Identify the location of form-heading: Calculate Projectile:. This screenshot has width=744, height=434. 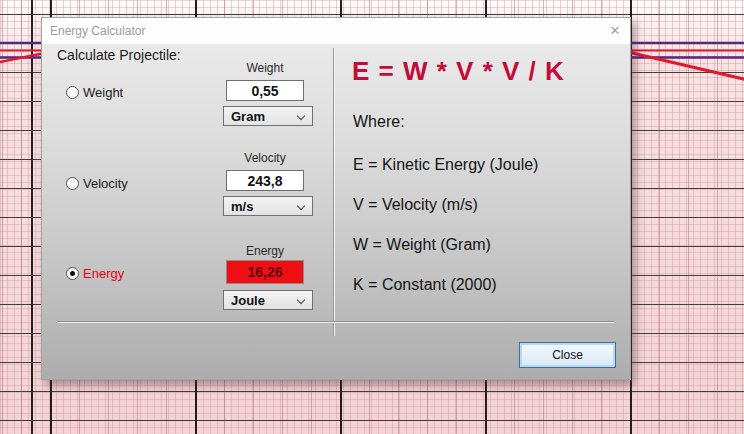
(119, 55).